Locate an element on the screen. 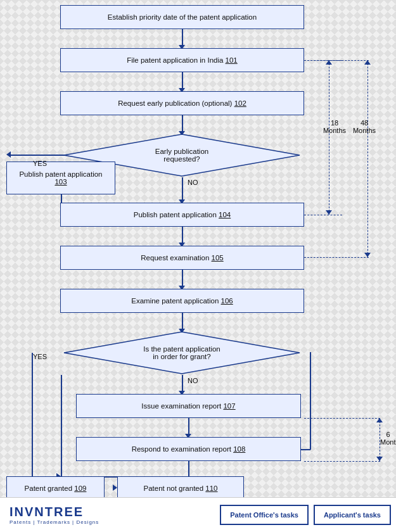 The width and height of the screenshot is (396, 532). node-2: File patent application in India 101 is located at coordinates (182, 60).